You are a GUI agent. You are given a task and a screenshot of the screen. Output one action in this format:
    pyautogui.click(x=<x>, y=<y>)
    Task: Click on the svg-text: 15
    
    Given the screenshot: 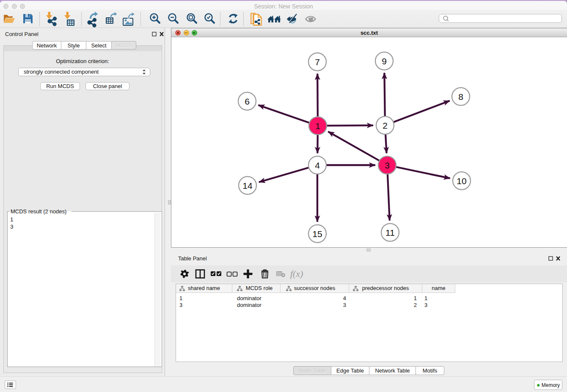 What is the action you would take?
    pyautogui.click(x=317, y=234)
    